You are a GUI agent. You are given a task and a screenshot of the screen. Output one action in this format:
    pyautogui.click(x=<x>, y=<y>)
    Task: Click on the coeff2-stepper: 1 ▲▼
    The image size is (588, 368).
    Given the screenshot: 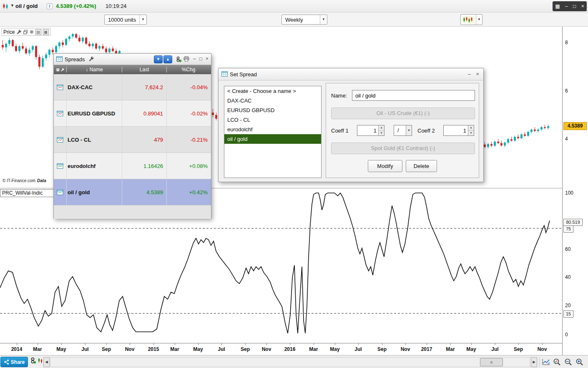 What is the action you would take?
    pyautogui.click(x=459, y=130)
    